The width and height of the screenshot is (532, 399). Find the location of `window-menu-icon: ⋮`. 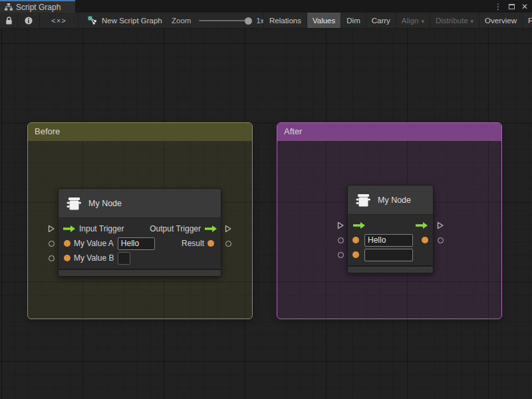

window-menu-icon: ⋮ is located at coordinates (498, 7).